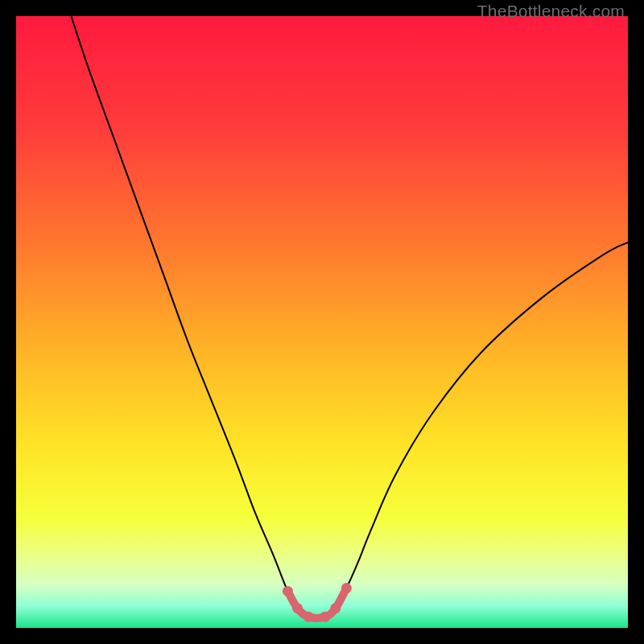 The image size is (644, 644). I want to click on valley-highlight, so click(317, 602).